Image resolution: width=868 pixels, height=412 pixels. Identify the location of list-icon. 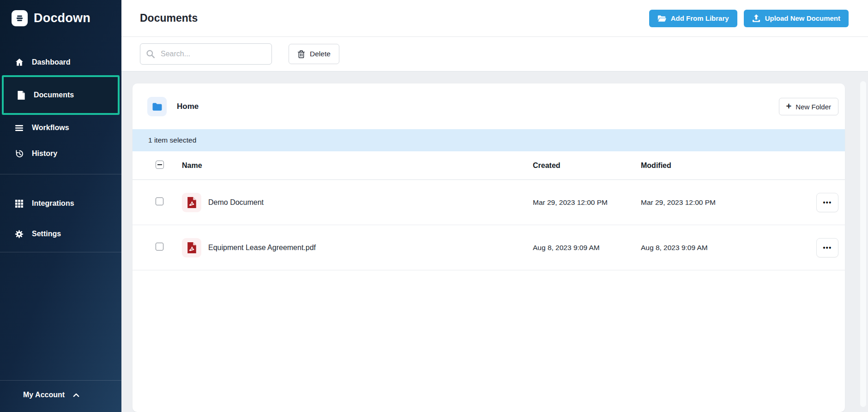
(19, 128).